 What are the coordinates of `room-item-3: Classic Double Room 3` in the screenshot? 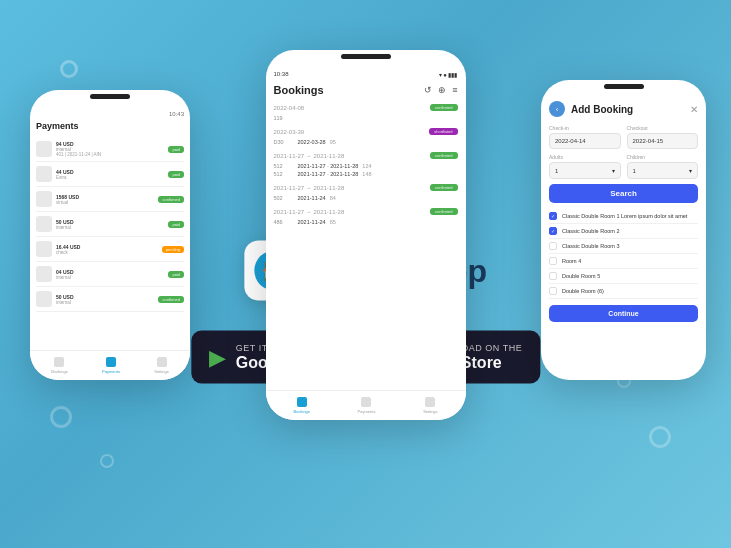 It's located at (624, 246).